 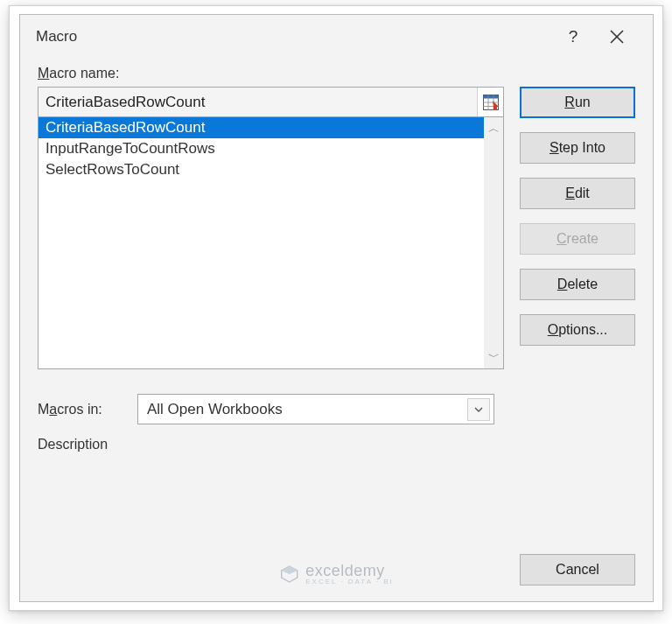 What do you see at coordinates (336, 574) in the screenshot?
I see `watermark: exceldemy EXCEL · DATA · BI` at bounding box center [336, 574].